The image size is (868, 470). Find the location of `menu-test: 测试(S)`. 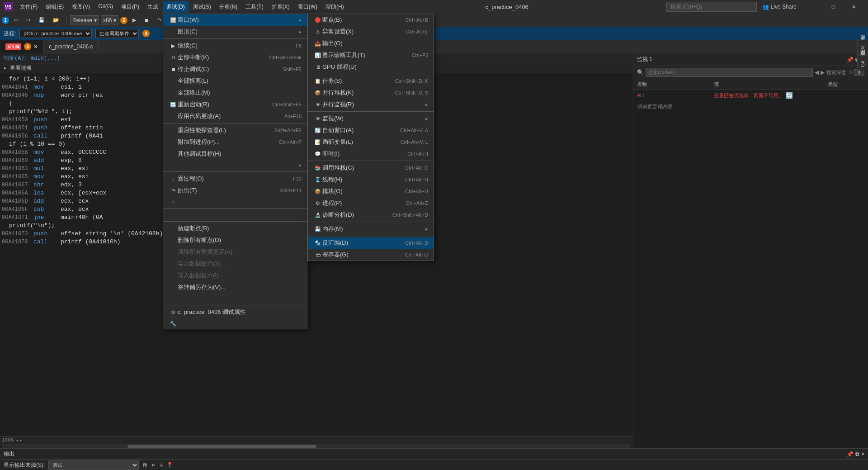

menu-test: 测试(S) is located at coordinates (202, 7).